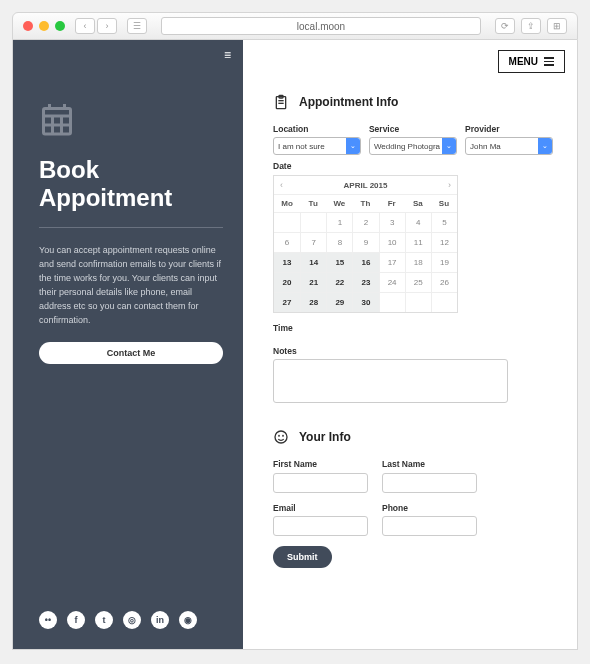 This screenshot has height=664, width=590. Describe the element at coordinates (418, 282) in the screenshot. I see `calendar-day: 25` at that location.